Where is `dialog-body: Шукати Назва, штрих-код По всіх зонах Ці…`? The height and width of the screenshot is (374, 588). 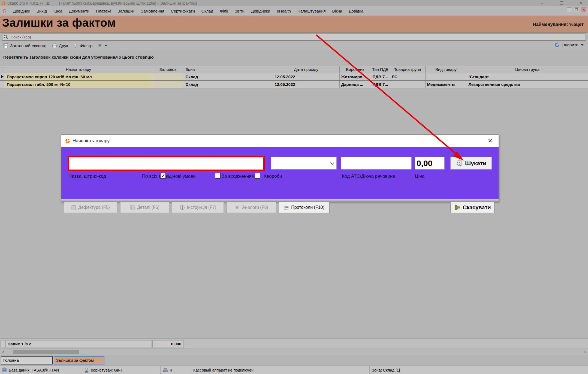
dialog-body: Шукати Назва, штрих-код По всіх зонах Ці… is located at coordinates (280, 174).